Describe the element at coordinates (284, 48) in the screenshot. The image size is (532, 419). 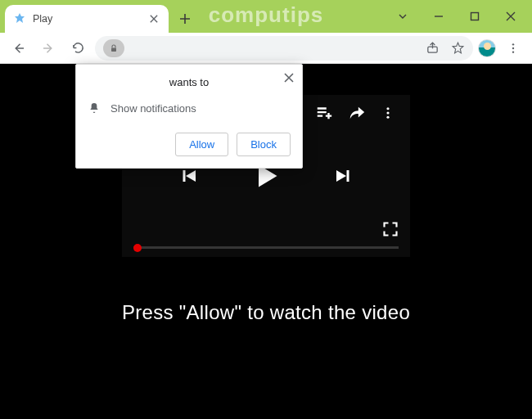
I see `address-bar` at that location.